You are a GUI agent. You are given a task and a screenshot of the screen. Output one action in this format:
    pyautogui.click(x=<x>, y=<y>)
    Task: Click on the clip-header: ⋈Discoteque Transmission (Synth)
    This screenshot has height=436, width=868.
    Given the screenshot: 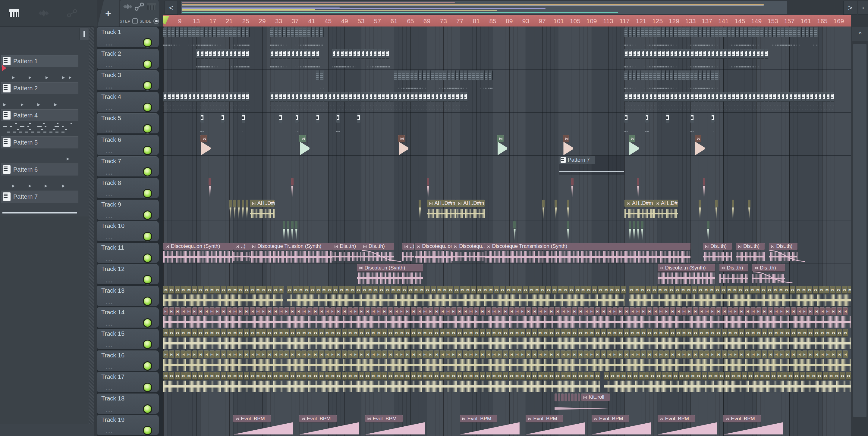 What is the action you would take?
    pyautogui.click(x=588, y=246)
    